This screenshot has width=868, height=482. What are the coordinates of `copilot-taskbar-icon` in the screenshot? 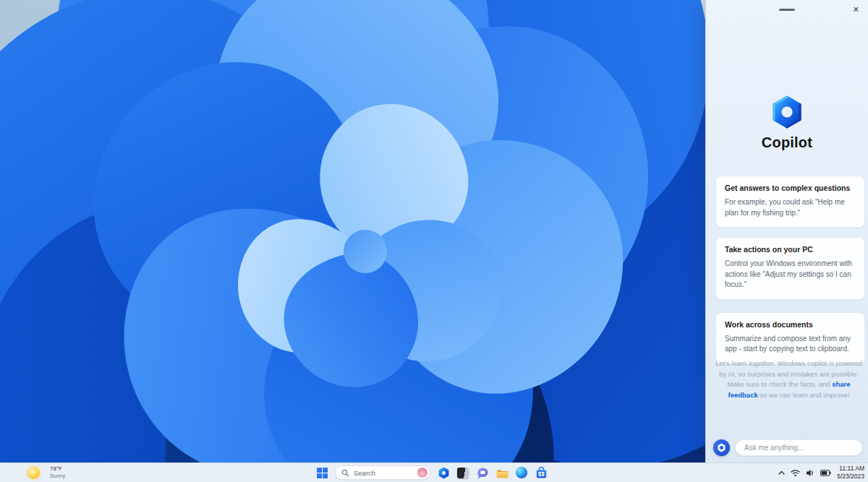 It's located at (444, 473).